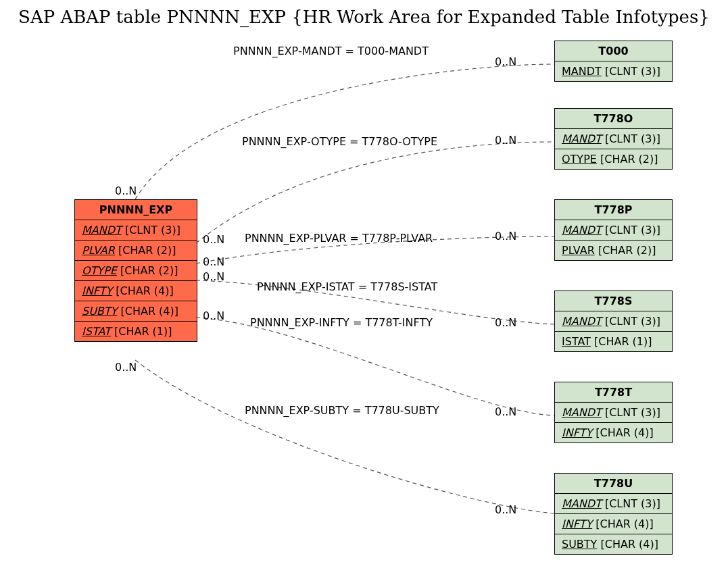 This screenshot has width=728, height=581. I want to click on entity-header: T778O, so click(614, 119).